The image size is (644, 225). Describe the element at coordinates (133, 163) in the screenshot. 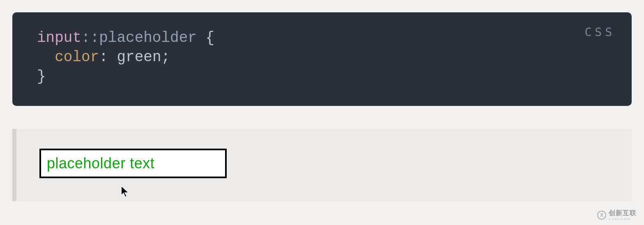

I see `demo-input: placeholder text` at that location.